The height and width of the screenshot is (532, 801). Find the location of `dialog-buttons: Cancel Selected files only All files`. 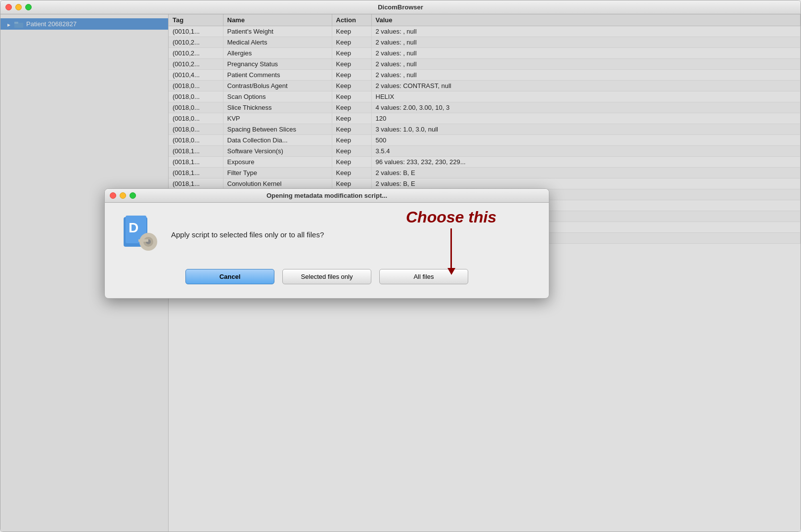

dialog-buttons: Cancel Selected files only All files is located at coordinates (327, 277).